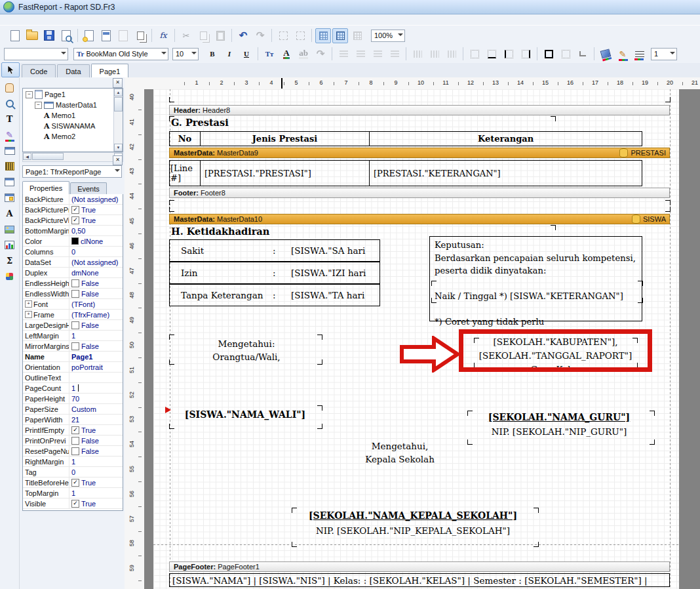 This screenshot has width=700, height=589. I want to click on property-value: 21, so click(96, 420).